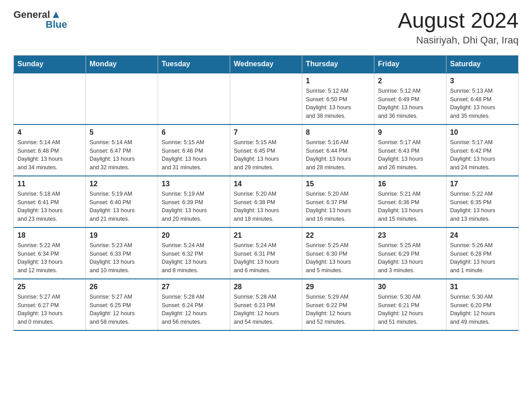 The width and height of the screenshot is (532, 411). What do you see at coordinates (194, 207) in the screenshot?
I see `day-info: Sunrise: 5:19 AMSunset: 6:39 PMDaylight:…` at bounding box center [194, 207].